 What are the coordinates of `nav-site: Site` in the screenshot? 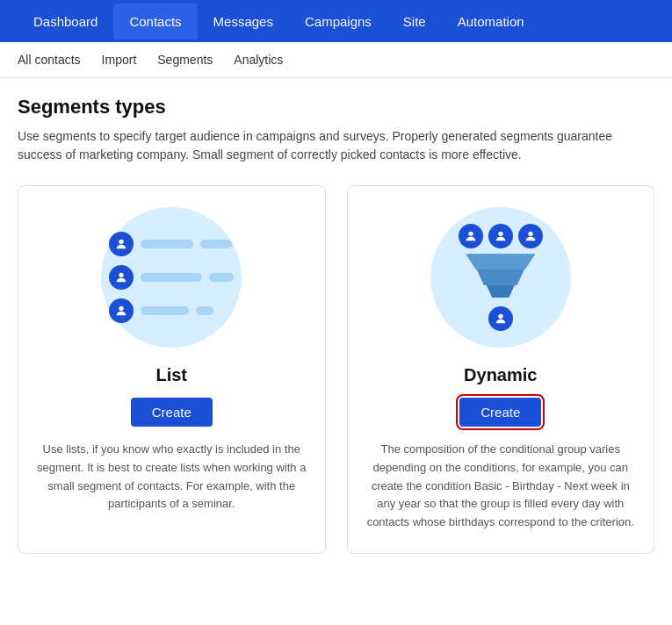 It's located at (415, 21).